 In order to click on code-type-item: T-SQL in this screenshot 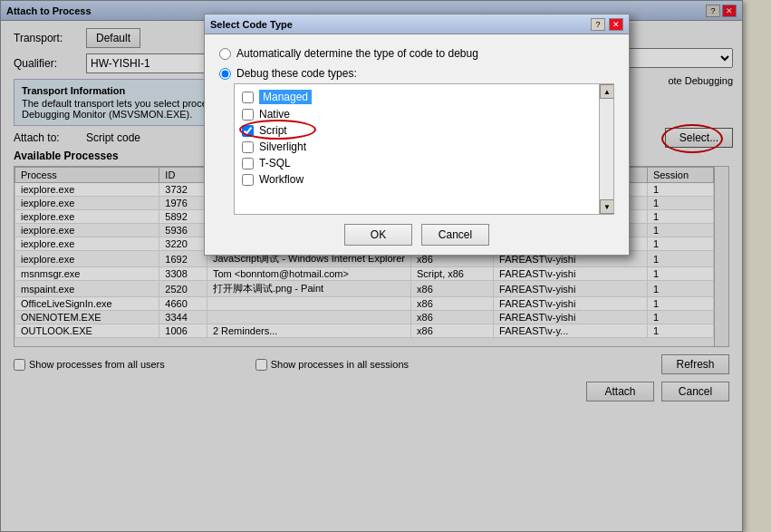, I will do `click(424, 163)`.